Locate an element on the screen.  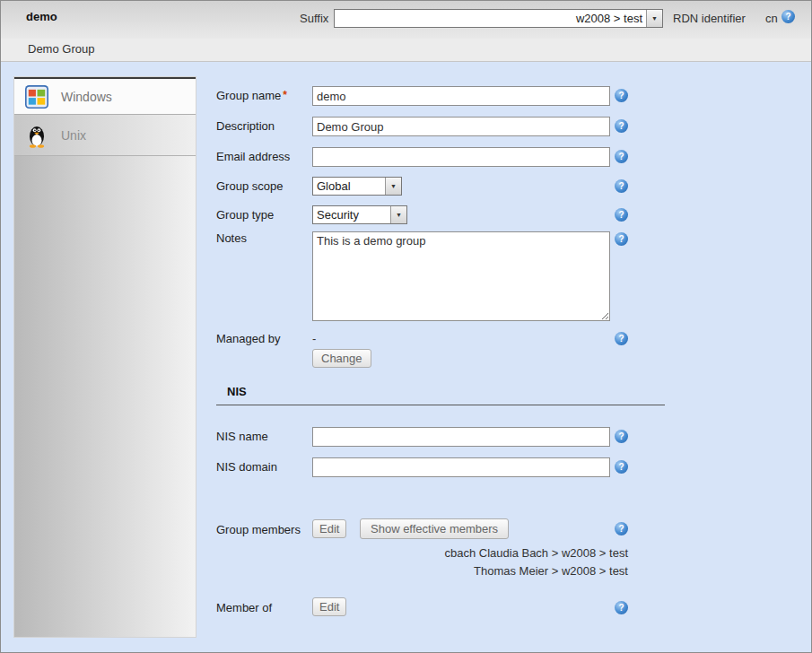
nis-domain-label: NIS domain is located at coordinates (247, 466).